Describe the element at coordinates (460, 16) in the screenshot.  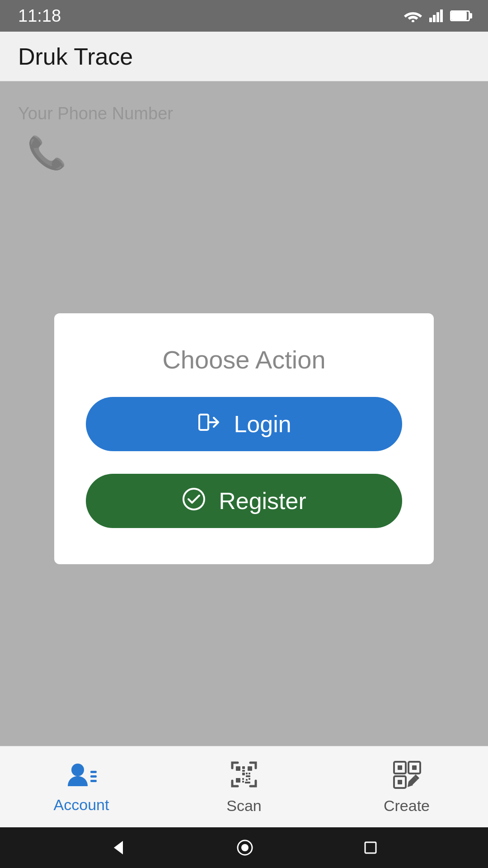
I see `battery-icon` at that location.